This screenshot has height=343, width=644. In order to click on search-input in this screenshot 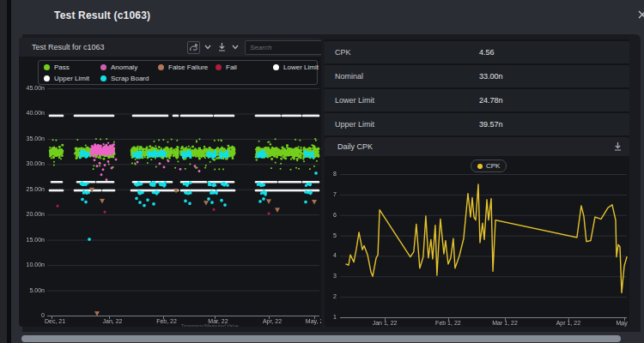, I will do `click(283, 48)`.